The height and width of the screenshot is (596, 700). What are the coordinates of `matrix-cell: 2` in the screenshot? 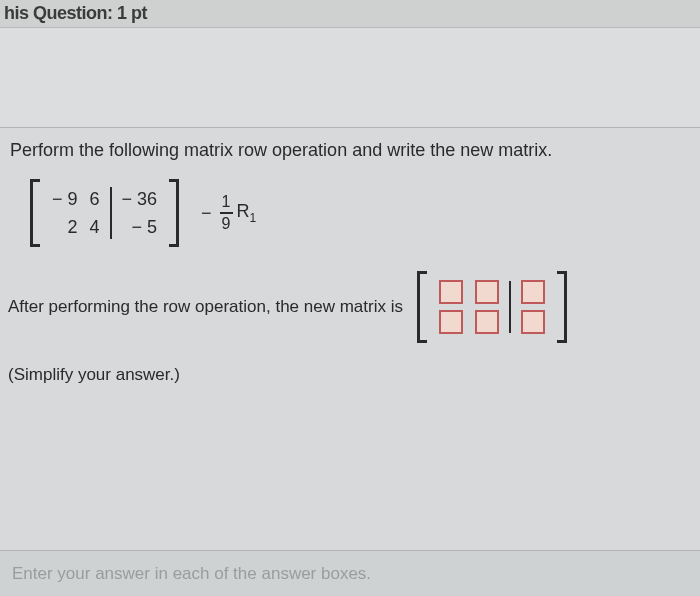 It's located at (73, 227).